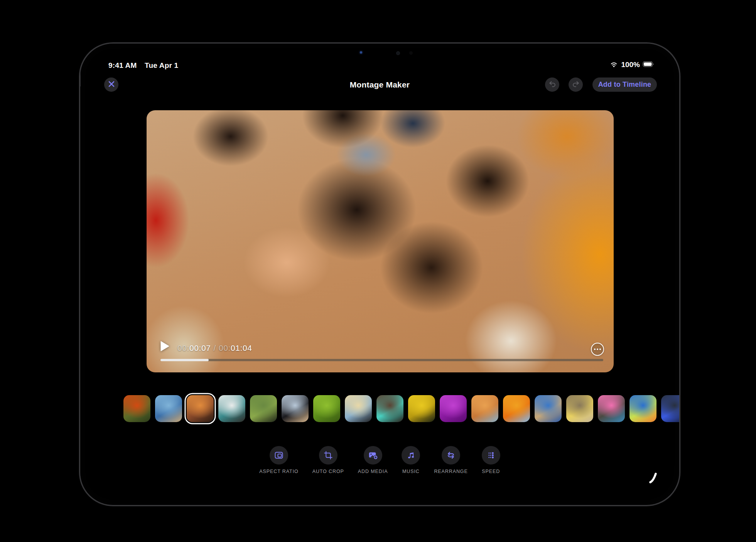  Describe the element at coordinates (491, 455) in the screenshot. I see `speed-icon` at that location.